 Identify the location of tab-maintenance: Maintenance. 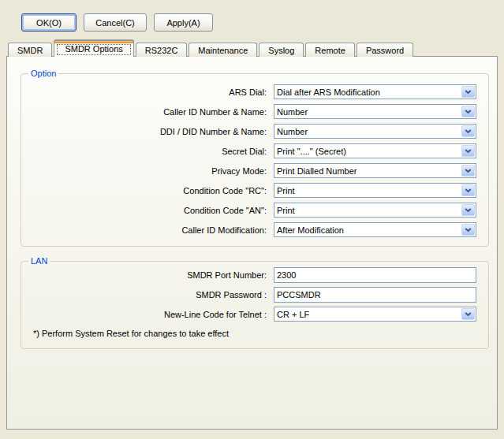
(222, 50).